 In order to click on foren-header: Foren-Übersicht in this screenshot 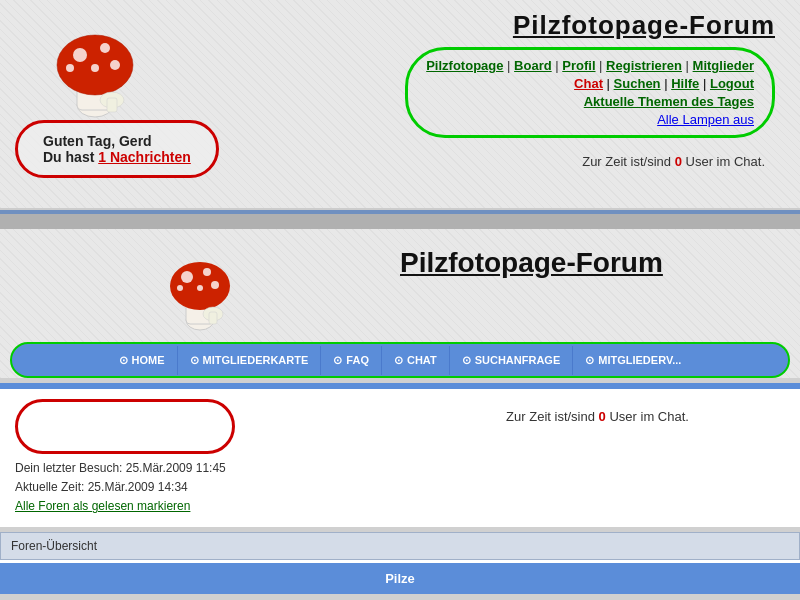, I will do `click(400, 546)`.